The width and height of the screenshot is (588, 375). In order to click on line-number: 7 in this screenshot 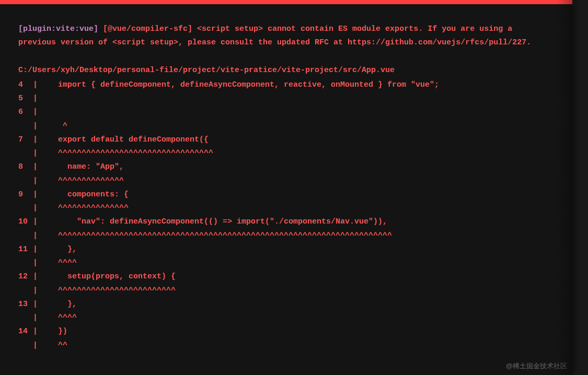, I will do `click(26, 140)`.